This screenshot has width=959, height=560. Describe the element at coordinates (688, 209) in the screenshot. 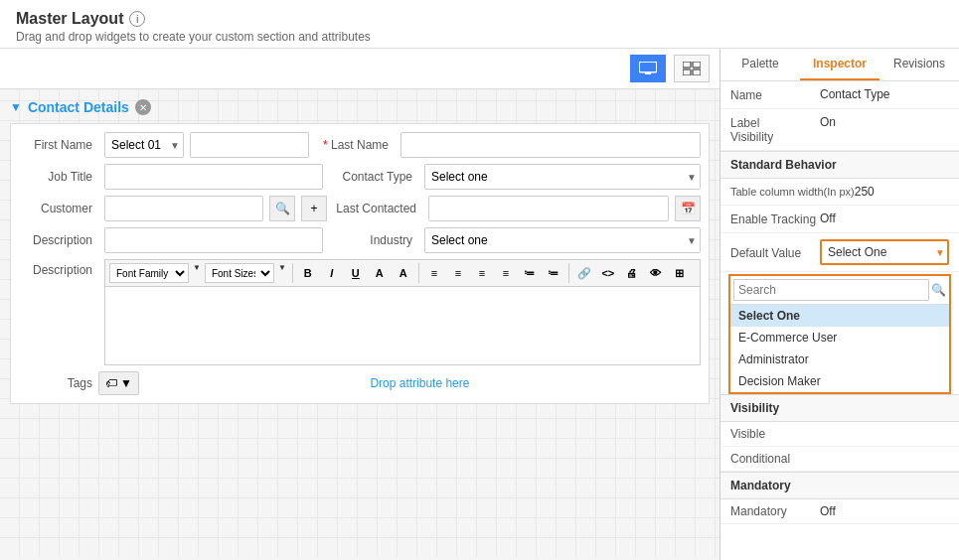

I see `calendar-button: 📅` at that location.